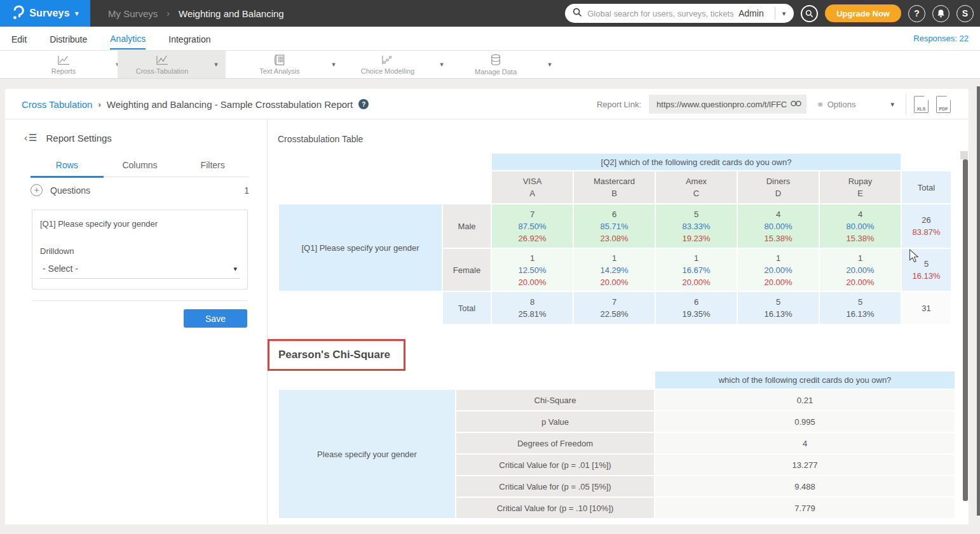 This screenshot has width=980, height=534. What do you see at coordinates (533, 270) in the screenshot?
I see `cell-female-visa: 112.50%20.00%` at bounding box center [533, 270].